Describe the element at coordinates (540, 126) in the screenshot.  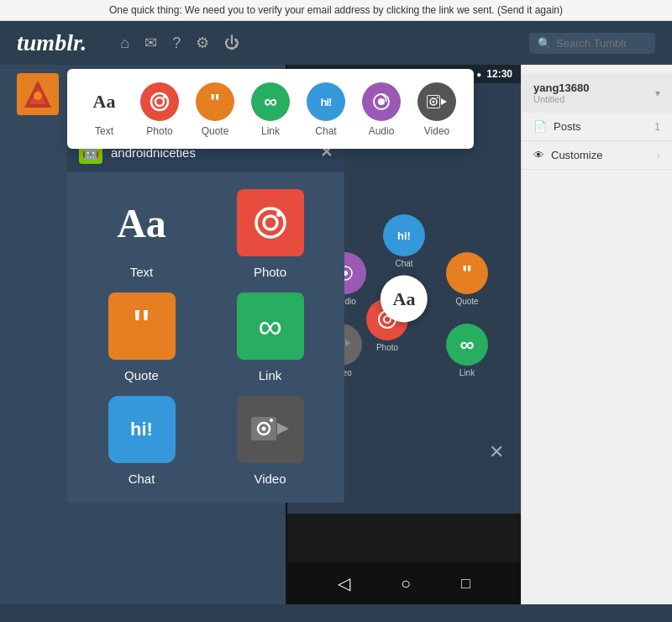
I see `posts-icon: 📄` at that location.